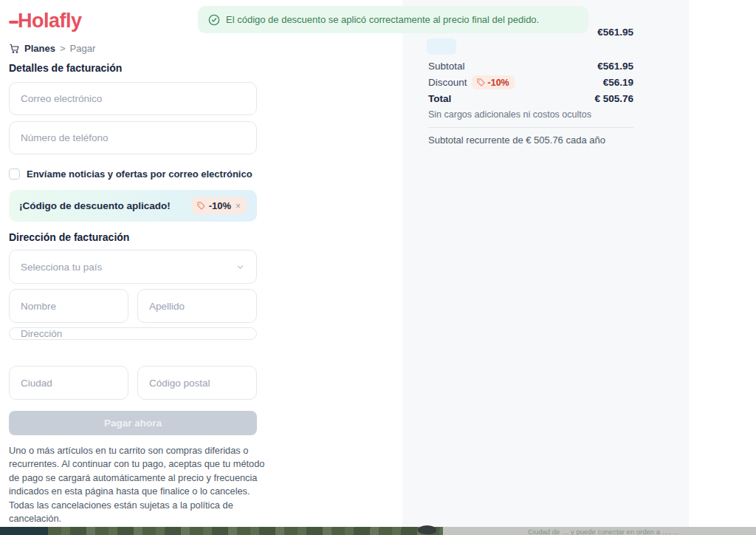 The image size is (756, 535). Describe the element at coordinates (378, 531) in the screenshot. I see `background-page-strip: Ciudad de … y puede conectar en orden a …` at that location.